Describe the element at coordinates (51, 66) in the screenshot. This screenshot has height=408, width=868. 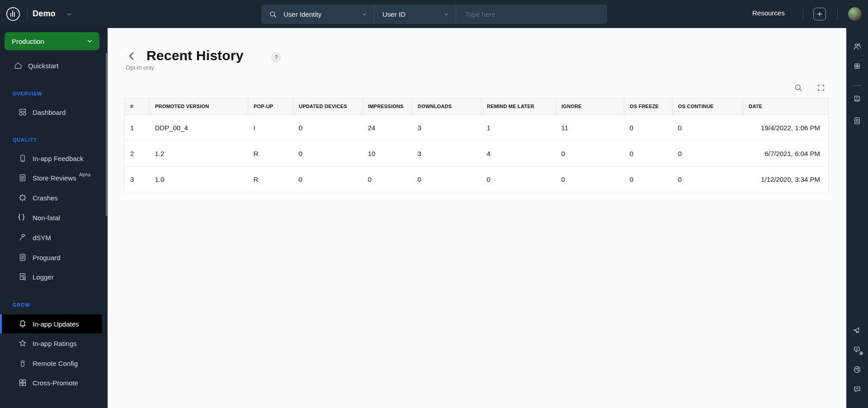
I see `sidebar-item-quickstart: Quickstart` at that location.